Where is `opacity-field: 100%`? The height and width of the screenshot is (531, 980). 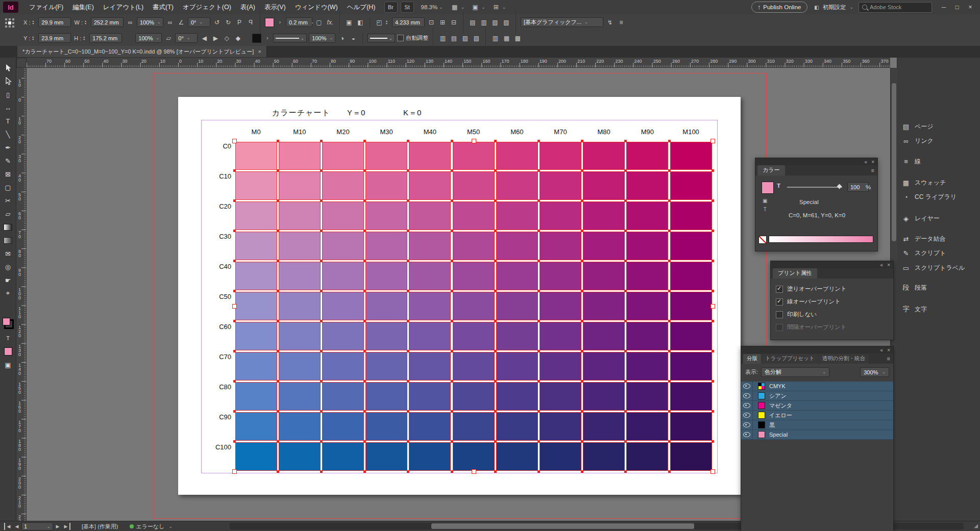
opacity-field: 100% is located at coordinates (322, 38).